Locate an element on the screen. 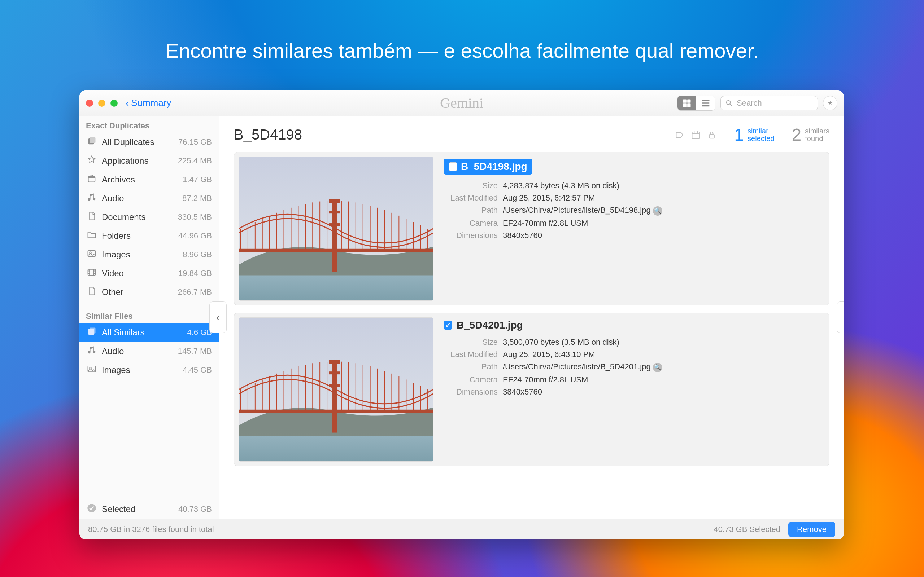 The height and width of the screenshot is (577, 924). view-grid-button is located at coordinates (687, 103).